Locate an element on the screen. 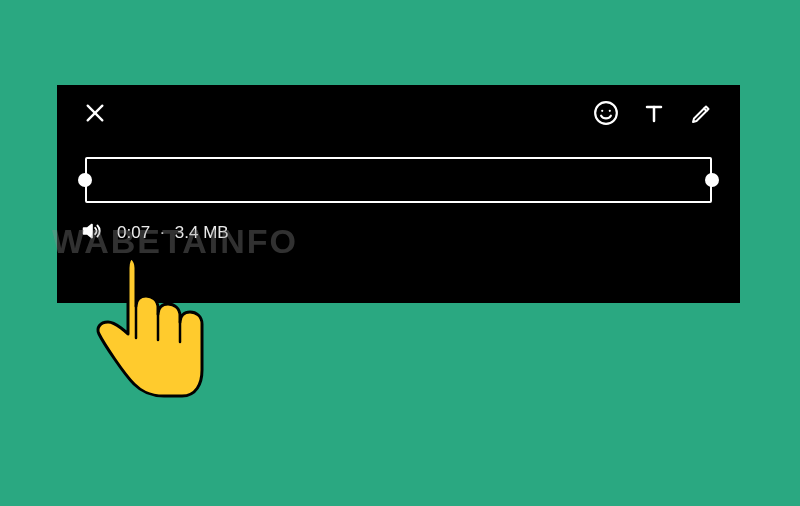  emoji-button is located at coordinates (606, 115).